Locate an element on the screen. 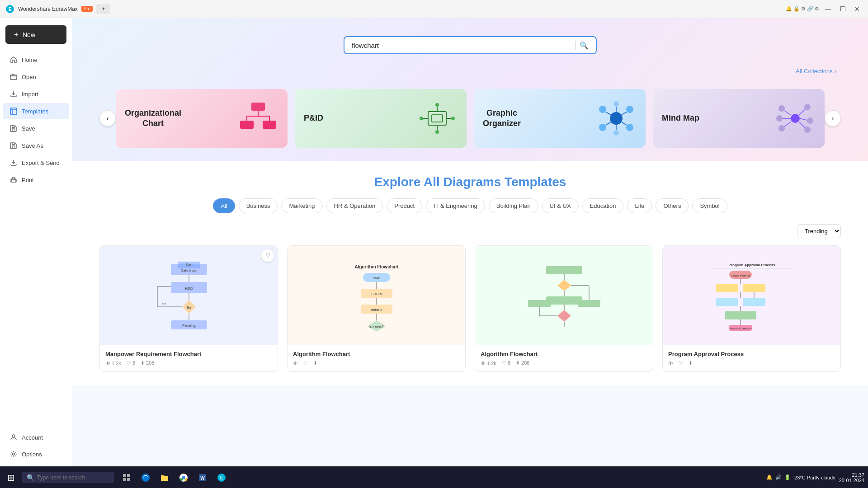  template-item-program-approval: Program Approval Process Rector Meeting is located at coordinates (751, 309).